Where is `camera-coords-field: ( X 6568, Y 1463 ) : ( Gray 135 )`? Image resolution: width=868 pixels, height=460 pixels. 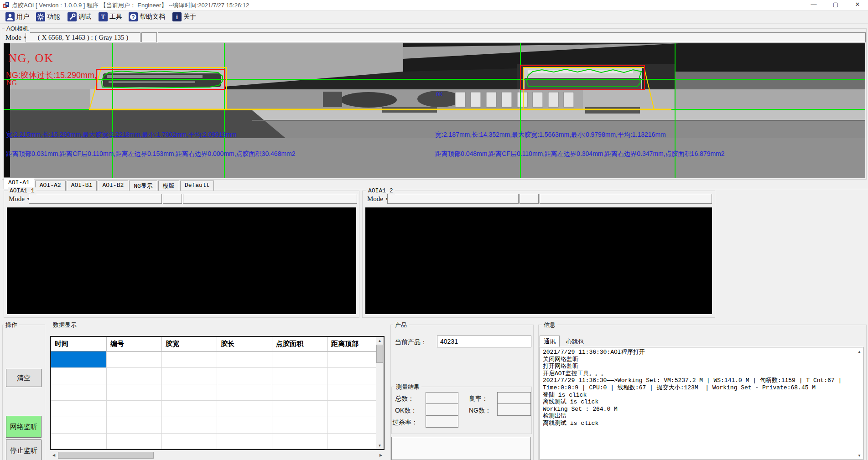 camera-coords-field: ( X 6568, Y 1463 ) : ( Gray 135 ) is located at coordinates (83, 37).